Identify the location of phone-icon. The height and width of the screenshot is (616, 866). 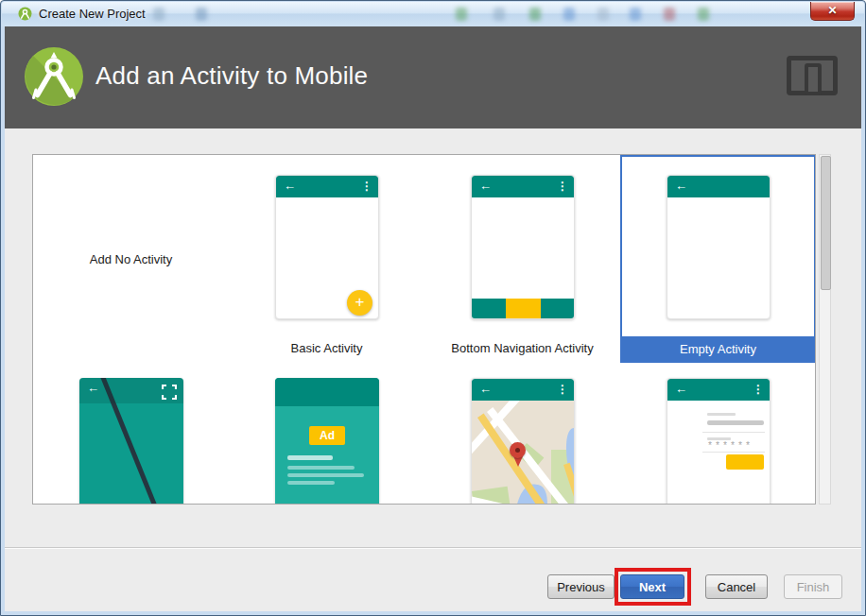
(813, 79).